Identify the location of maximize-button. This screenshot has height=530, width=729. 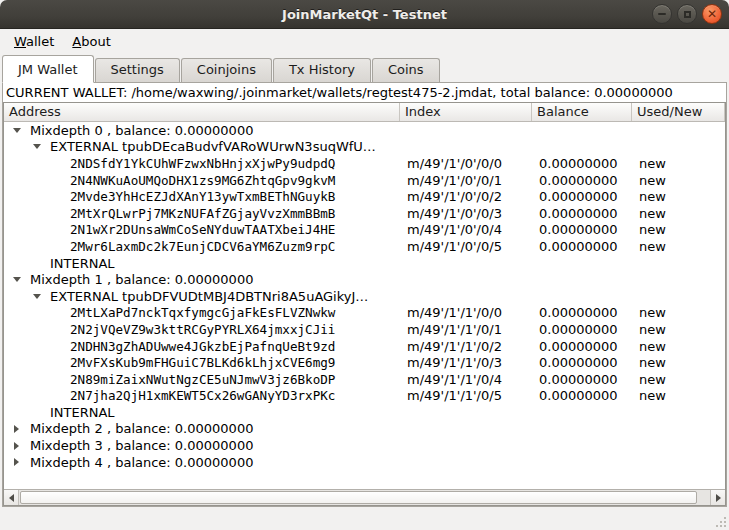
(687, 14).